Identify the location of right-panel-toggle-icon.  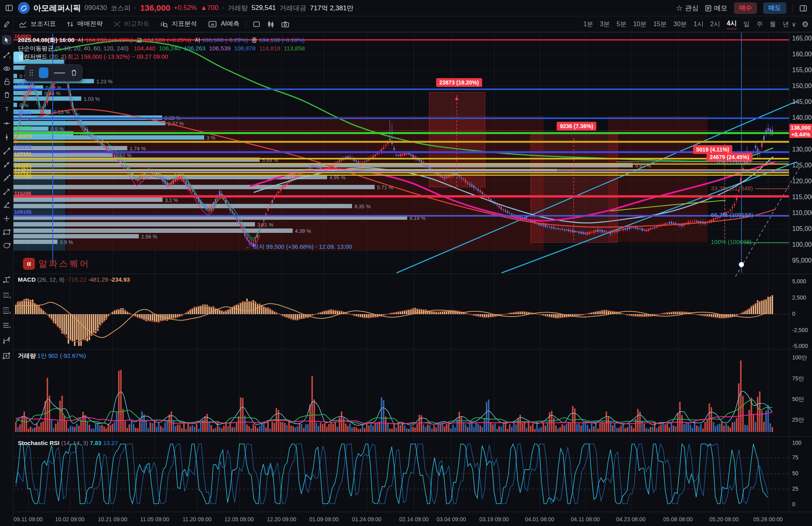
(803, 8).